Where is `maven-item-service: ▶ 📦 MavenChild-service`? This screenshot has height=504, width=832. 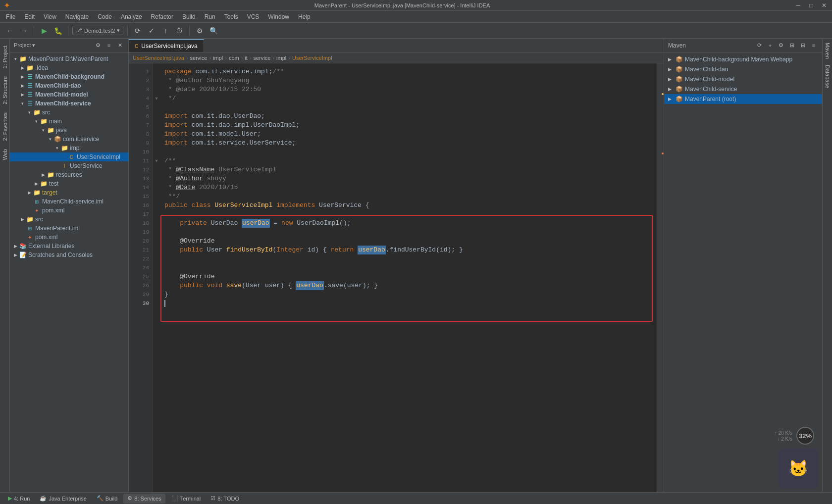
maven-item-service: ▶ 📦 MavenChild-service is located at coordinates (743, 89).